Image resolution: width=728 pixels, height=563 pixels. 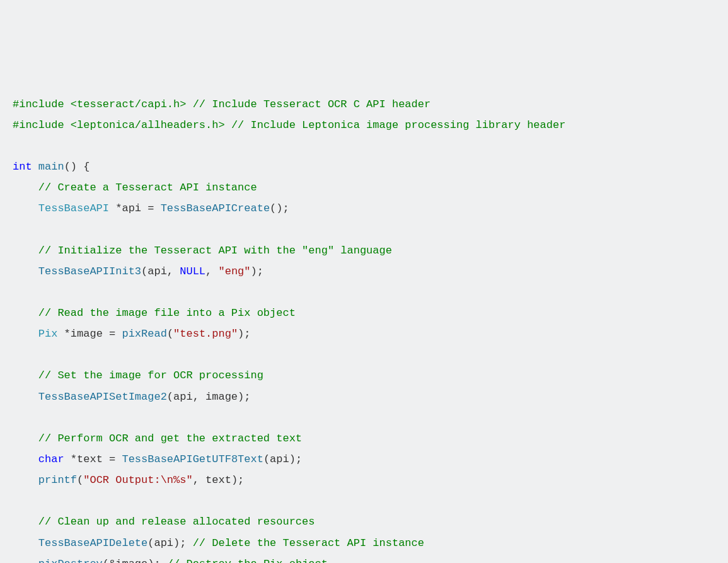 I want to click on punct: (api, image);, so click(x=209, y=397).